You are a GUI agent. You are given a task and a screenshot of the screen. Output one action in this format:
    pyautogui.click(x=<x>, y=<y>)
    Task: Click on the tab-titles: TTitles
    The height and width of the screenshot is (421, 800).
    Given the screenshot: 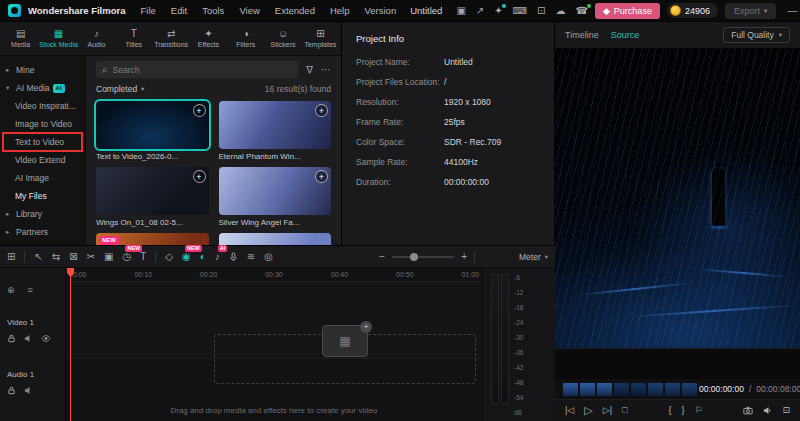 What is the action you would take?
    pyautogui.click(x=134, y=38)
    